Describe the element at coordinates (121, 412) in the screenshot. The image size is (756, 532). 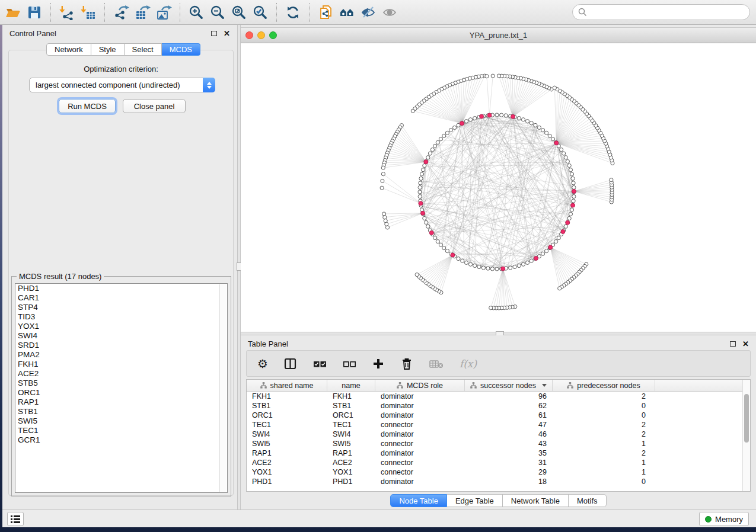
I see `list-item: STB1` at that location.